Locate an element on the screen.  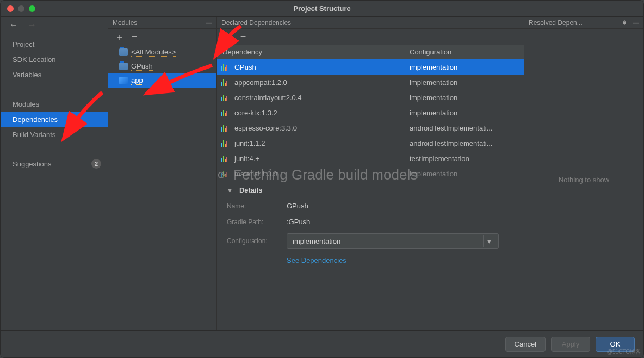
detail-name-value: GPush is located at coordinates (298, 206).